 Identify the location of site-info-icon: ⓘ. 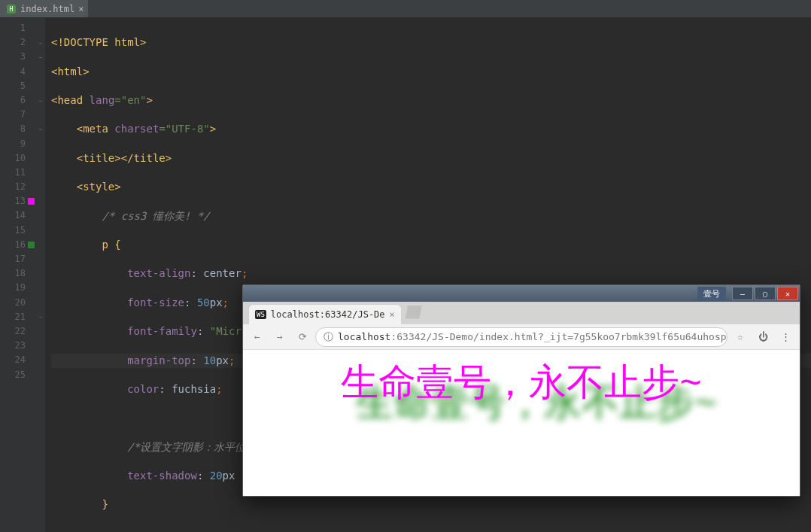
(328, 337).